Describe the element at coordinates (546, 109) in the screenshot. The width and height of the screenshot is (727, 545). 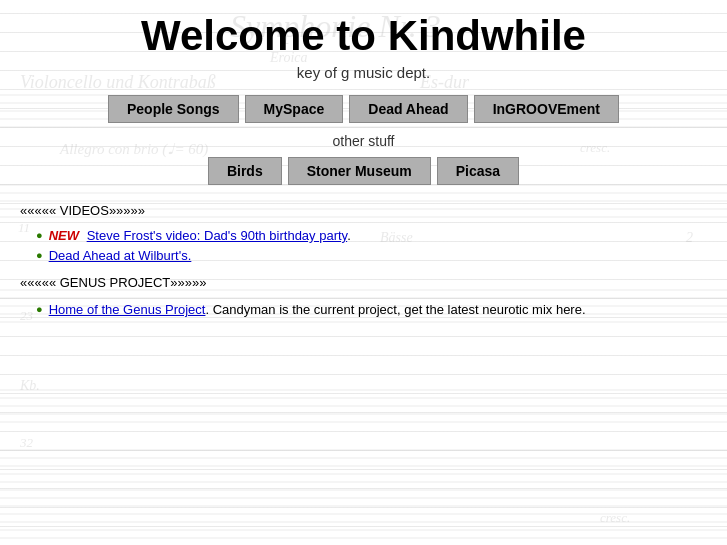
I see `nav-ingroove: InGROOVEment` at that location.